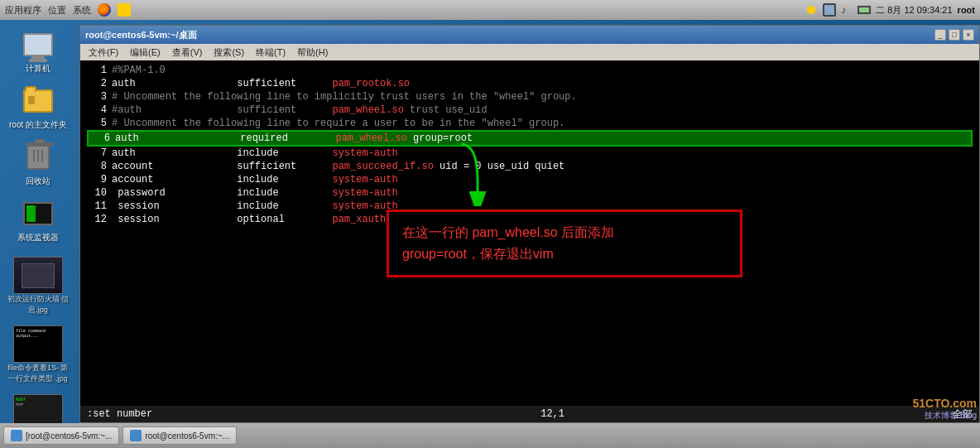  I want to click on taskbar-btn-terminal2-label: root@centos6-5vm:~..., so click(187, 436).